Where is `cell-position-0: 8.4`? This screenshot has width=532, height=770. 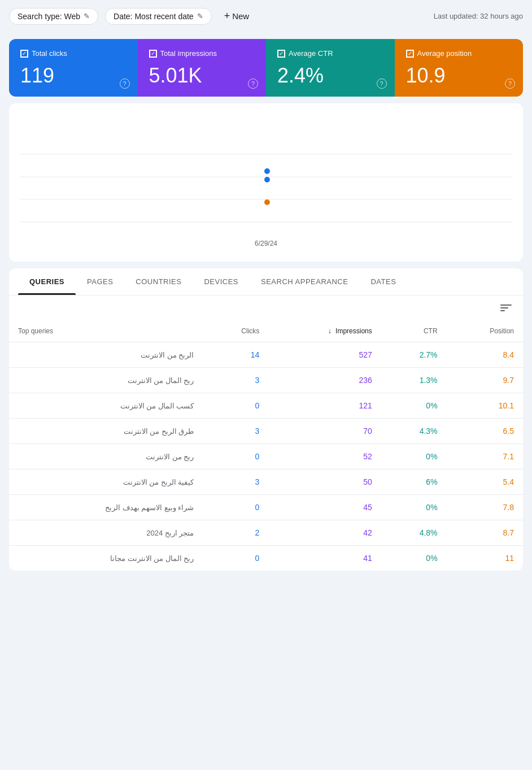 cell-position-0: 8.4 is located at coordinates (485, 355).